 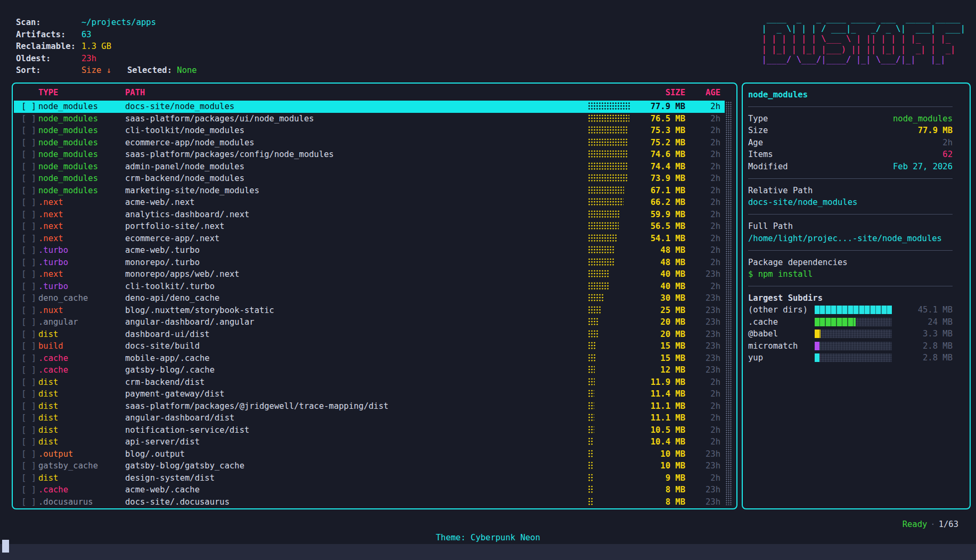 What do you see at coordinates (375, 490) in the screenshot?
I see `table-row: [ ] .cache acme-web/.cache 8 MB 23h` at bounding box center [375, 490].